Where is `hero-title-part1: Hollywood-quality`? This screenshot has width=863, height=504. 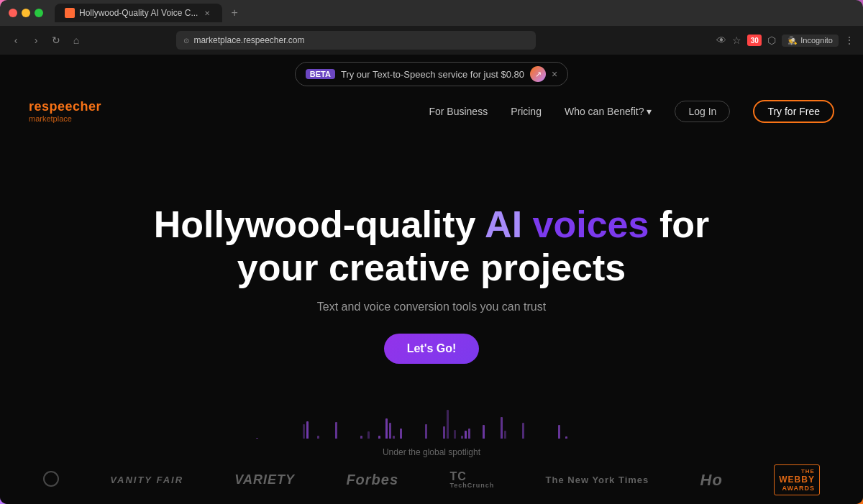 hero-title-part1: Hollywood-quality is located at coordinates (315, 224).